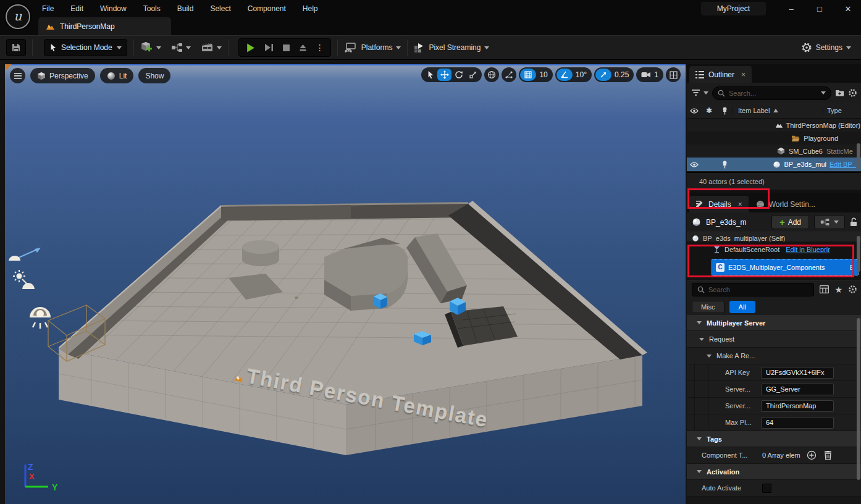 The width and height of the screenshot is (861, 504). Describe the element at coordinates (694, 164) in the screenshot. I see `eye-icon` at that location.